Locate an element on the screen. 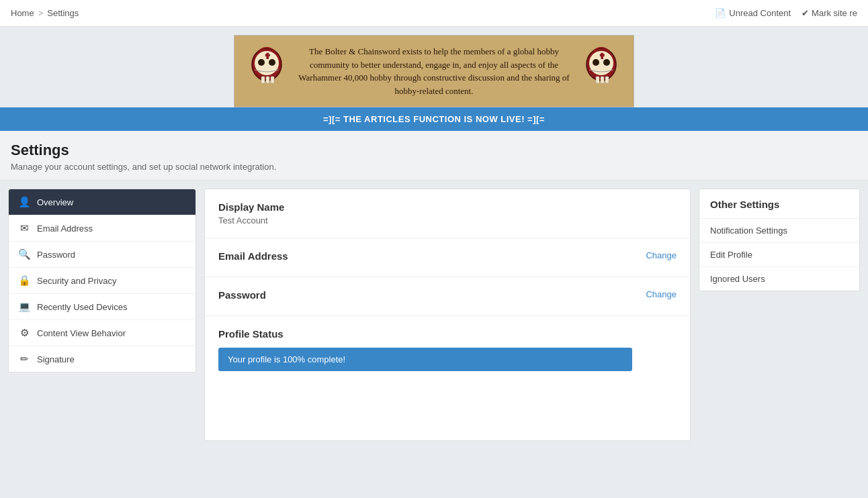  sidebar-item-security: 🔒 Security and Privacy is located at coordinates (102, 281).